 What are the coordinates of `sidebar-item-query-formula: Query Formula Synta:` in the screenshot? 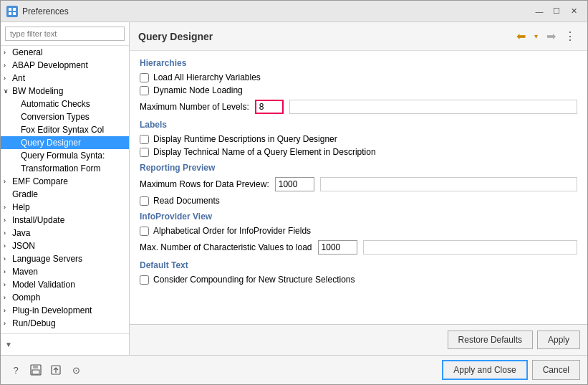 It's located at (64, 156).